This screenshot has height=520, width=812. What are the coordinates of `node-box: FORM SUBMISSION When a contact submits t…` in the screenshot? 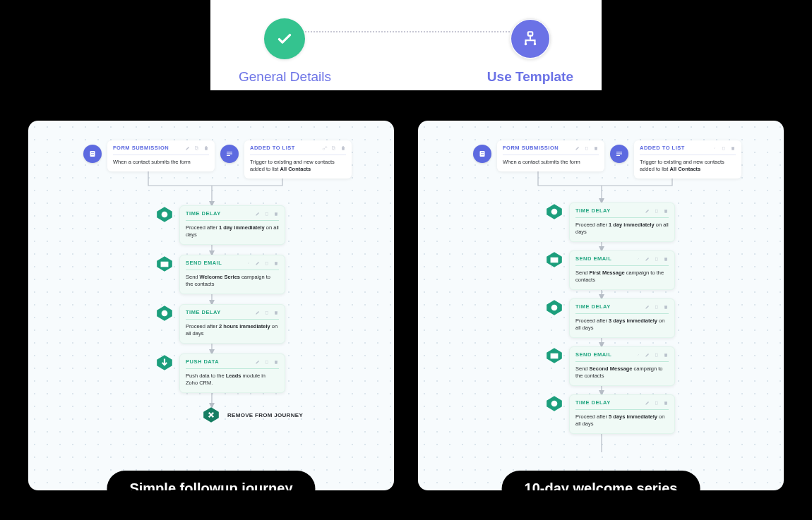 It's located at (551, 156).